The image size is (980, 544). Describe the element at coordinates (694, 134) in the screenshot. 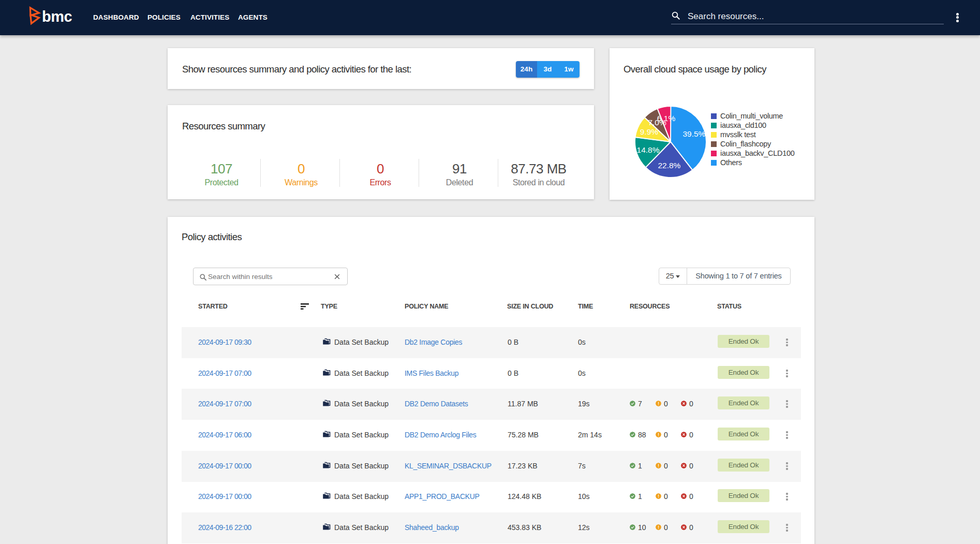

I see `svg-text: 39.5%` at that location.